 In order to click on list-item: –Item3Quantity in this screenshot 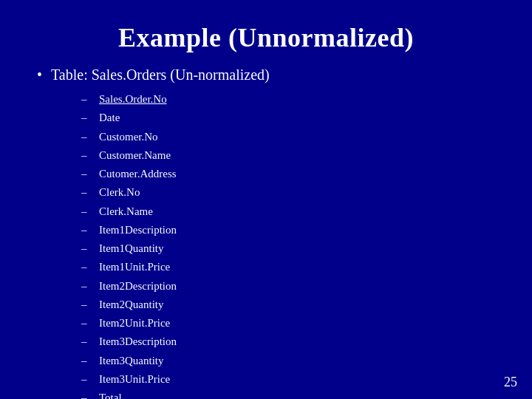, I will do `click(288, 361)`.